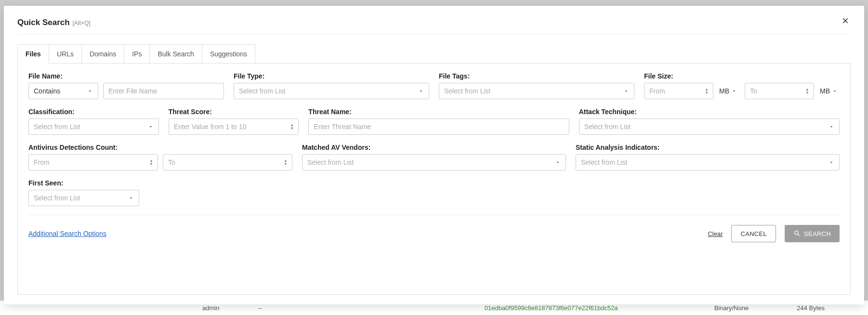 The image size is (868, 315). Describe the element at coordinates (742, 76) in the screenshot. I see `label-file-size: File Size:` at that location.